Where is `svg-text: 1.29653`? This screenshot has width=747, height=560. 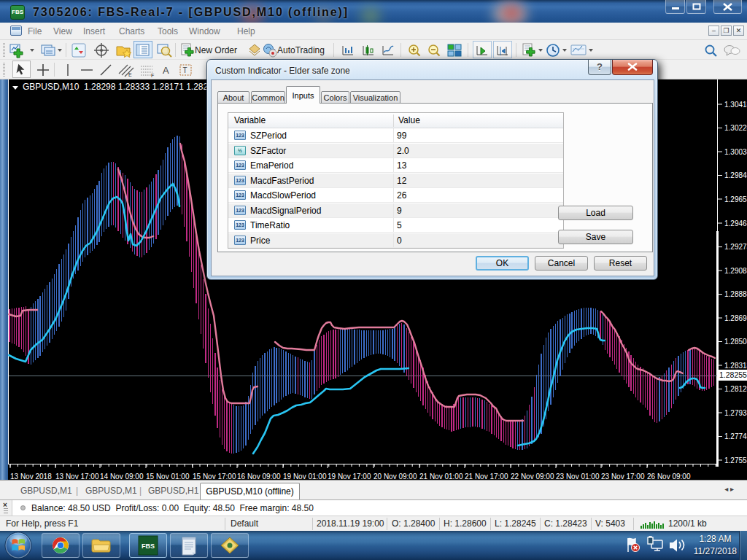 svg-text: 1.29653 is located at coordinates (735, 200).